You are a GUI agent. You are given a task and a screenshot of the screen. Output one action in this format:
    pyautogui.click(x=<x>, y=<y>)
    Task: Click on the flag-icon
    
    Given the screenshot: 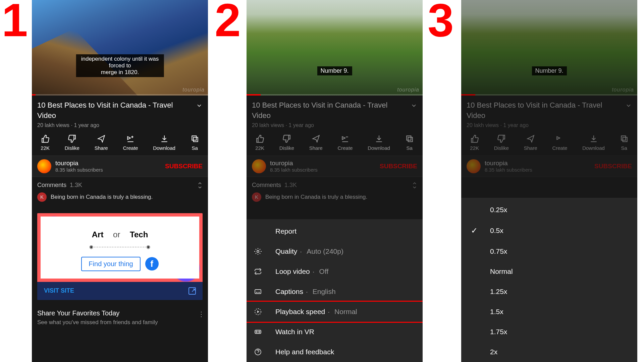 What is the action you would take?
    pyautogui.click(x=260, y=231)
    